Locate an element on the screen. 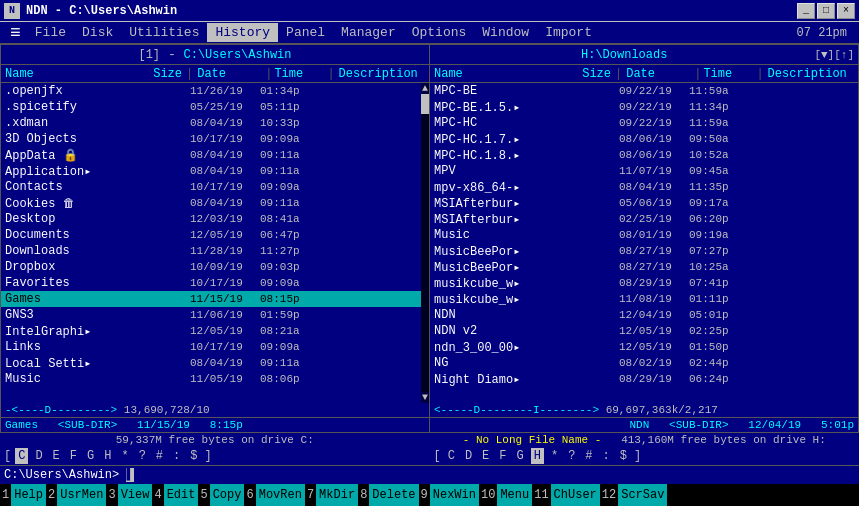 The height and width of the screenshot is (506, 859). left-file-row: .spicetify 05/25/19 05:11p is located at coordinates (211, 107).